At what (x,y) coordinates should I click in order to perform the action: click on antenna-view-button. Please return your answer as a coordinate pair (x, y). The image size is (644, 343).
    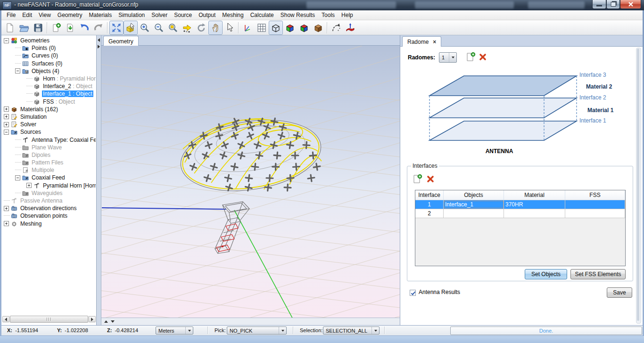
    Looking at the image, I should click on (350, 28).